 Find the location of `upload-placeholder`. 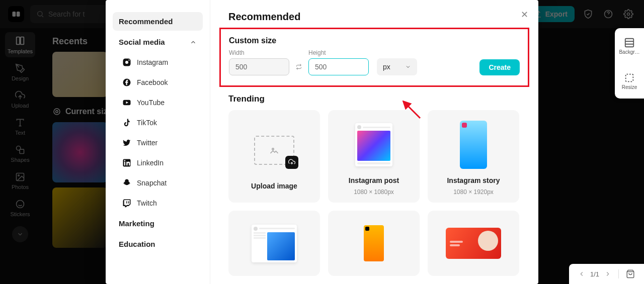

upload-placeholder is located at coordinates (274, 150).